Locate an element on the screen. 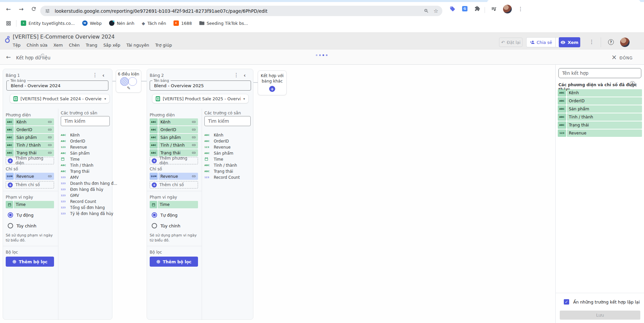 This screenshot has width=644, height=323. metric-chip: SUMRevenue is located at coordinates (30, 176).